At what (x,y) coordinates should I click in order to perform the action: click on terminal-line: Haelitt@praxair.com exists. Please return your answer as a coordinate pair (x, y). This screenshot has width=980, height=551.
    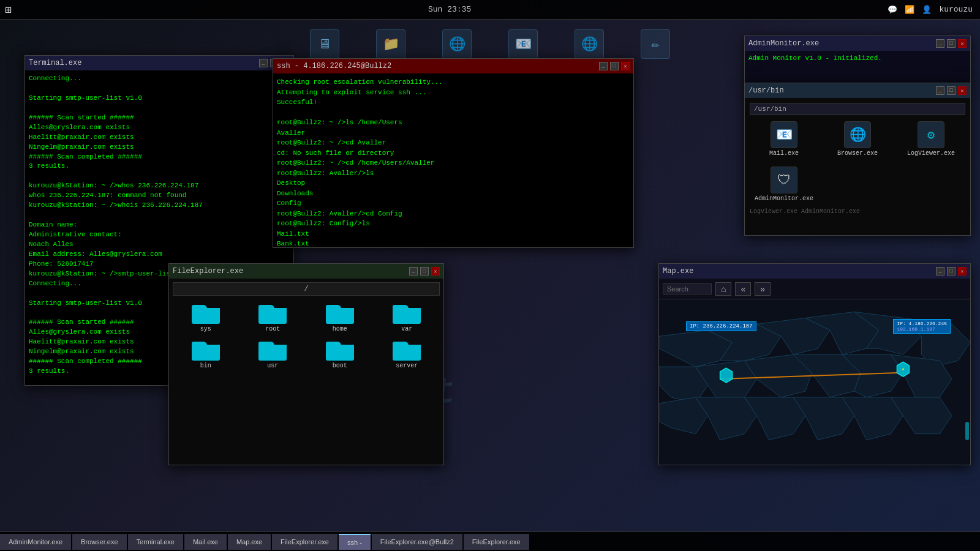
    Looking at the image, I should click on (159, 138).